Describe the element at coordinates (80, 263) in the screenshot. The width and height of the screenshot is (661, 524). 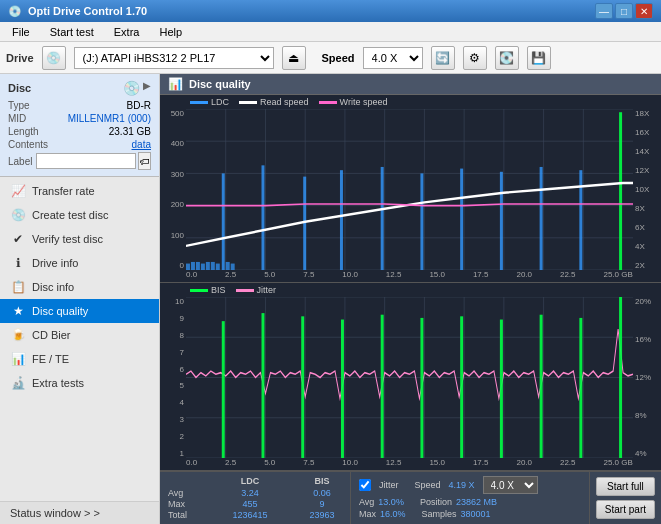
I see `nav-drive-info: ℹ Drive info` at that location.